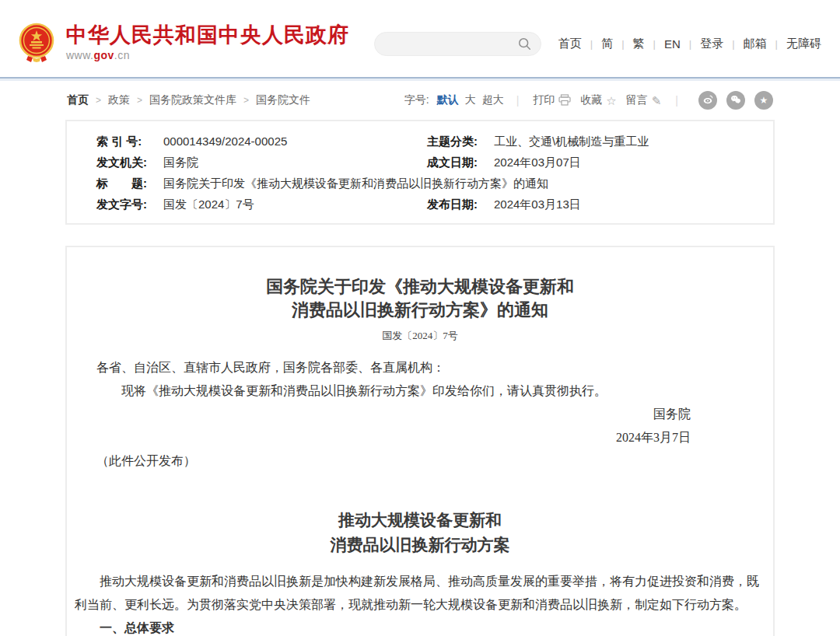 The height and width of the screenshot is (636, 840). Describe the element at coordinates (591, 100) in the screenshot. I see `favorite-label: 收藏` at that location.